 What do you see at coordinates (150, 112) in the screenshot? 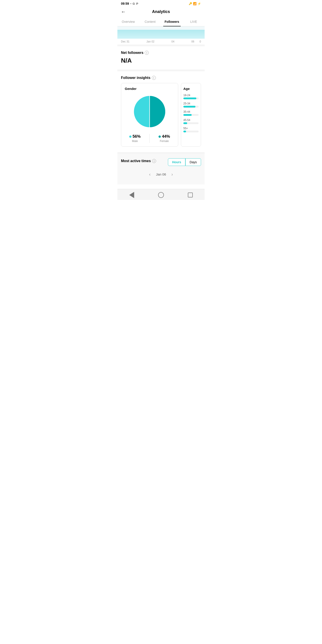
I see `gender-pie-chart` at bounding box center [150, 112].